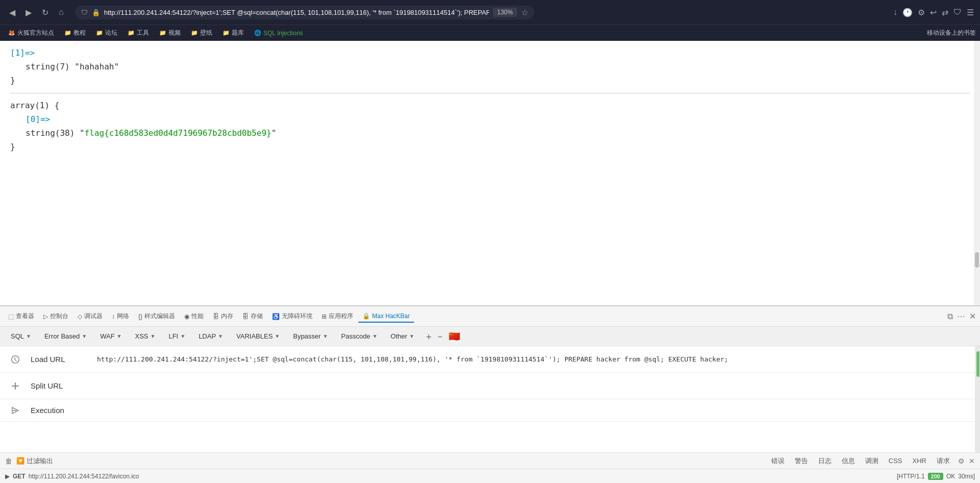 The width and height of the screenshot is (980, 483). What do you see at coordinates (31, 33) in the screenshot?
I see `bookmark-firefox: 🦊 火狐官方站点` at bounding box center [31, 33].